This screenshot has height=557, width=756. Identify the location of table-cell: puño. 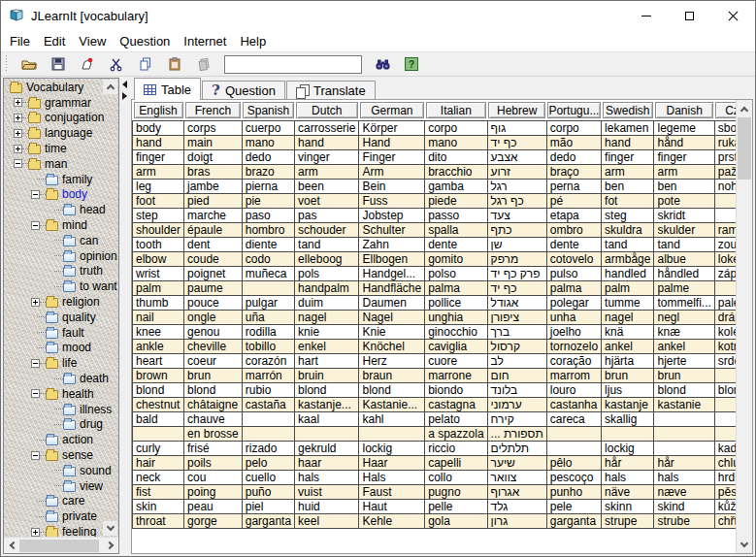
(268, 493).